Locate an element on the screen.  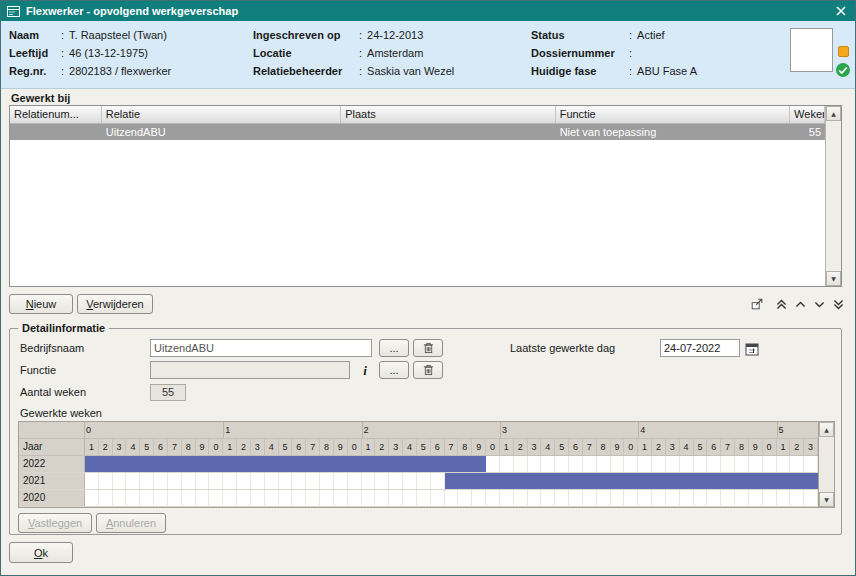
close-icon is located at coordinates (841, 11).